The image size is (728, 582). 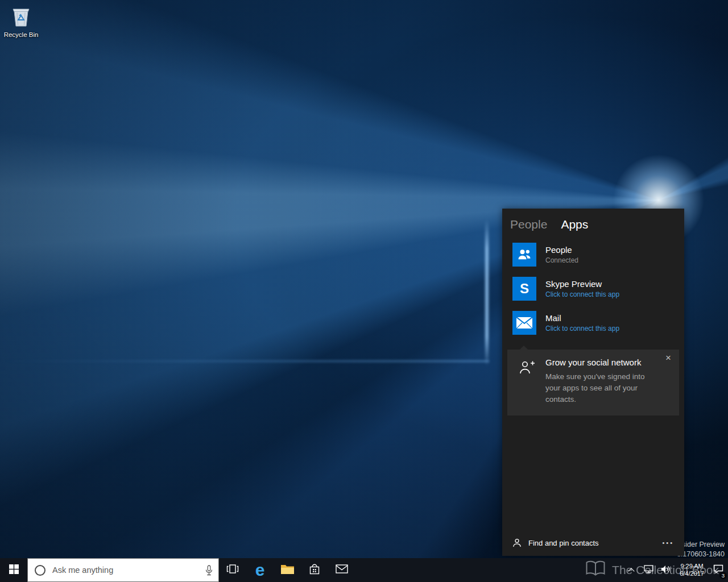 What do you see at coordinates (692, 574) in the screenshot?
I see `tray-date: 6/4/2017` at bounding box center [692, 574].